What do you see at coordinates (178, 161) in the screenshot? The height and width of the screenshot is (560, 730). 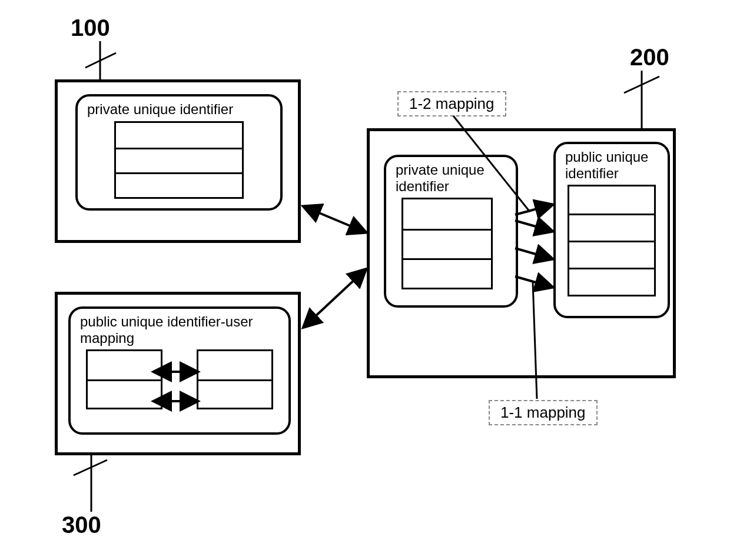 I see `box-100: private unique identifier` at bounding box center [178, 161].